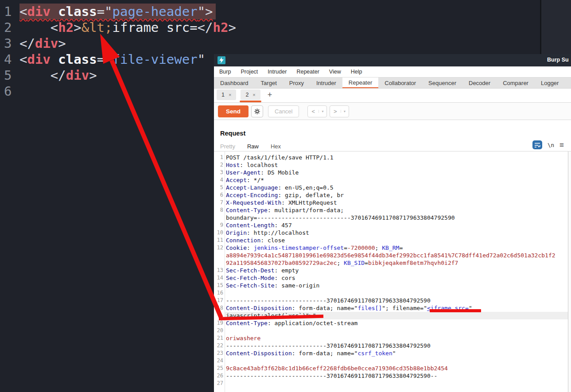  I want to click on request-line-number: 9, so click(219, 225).